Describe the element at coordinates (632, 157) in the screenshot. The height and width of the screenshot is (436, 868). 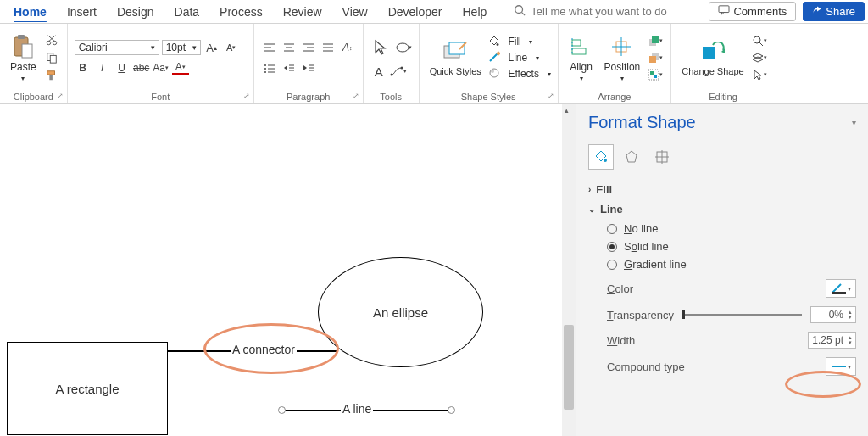
I see `pane-tab-effects` at that location.